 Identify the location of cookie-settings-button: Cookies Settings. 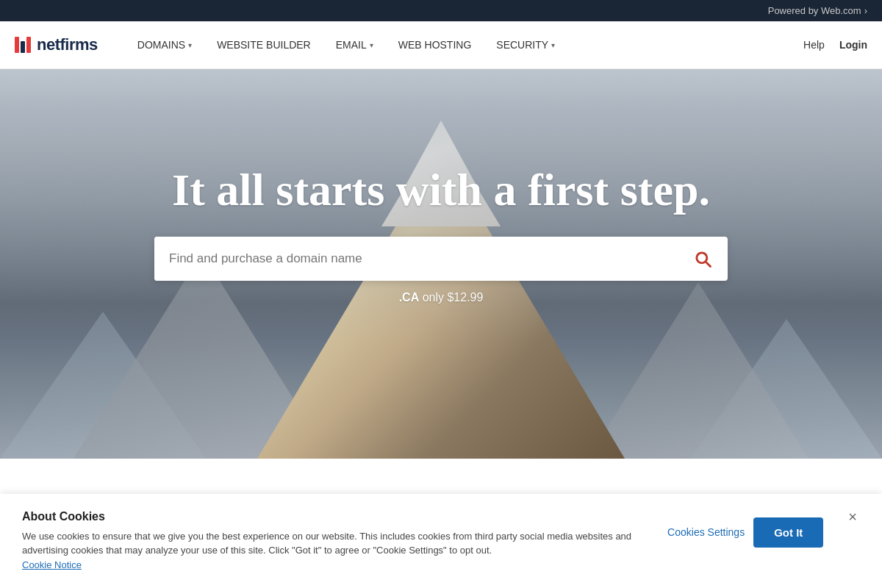
(706, 532).